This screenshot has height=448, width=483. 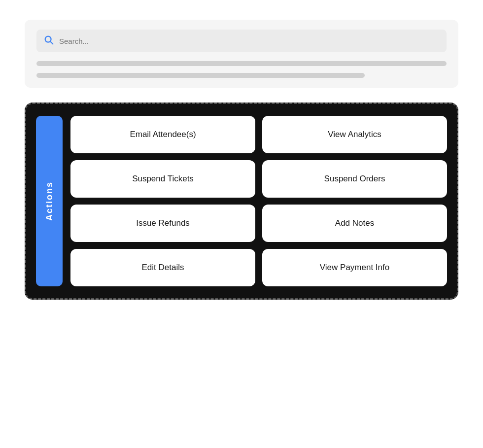 What do you see at coordinates (242, 41) in the screenshot?
I see `search-bar` at bounding box center [242, 41].